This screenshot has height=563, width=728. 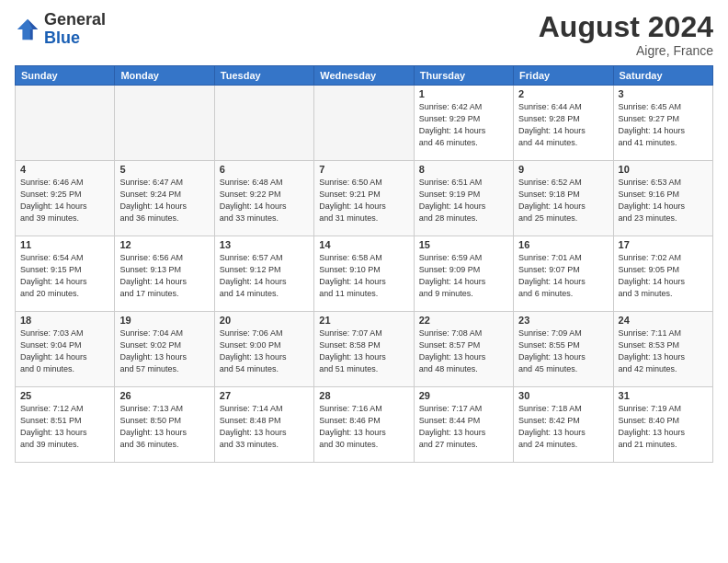 I want to click on calendar-cell: 18Sunrise: 7:03 AM Sunset: 9:04 PM Dayli…, so click(x=65, y=350).